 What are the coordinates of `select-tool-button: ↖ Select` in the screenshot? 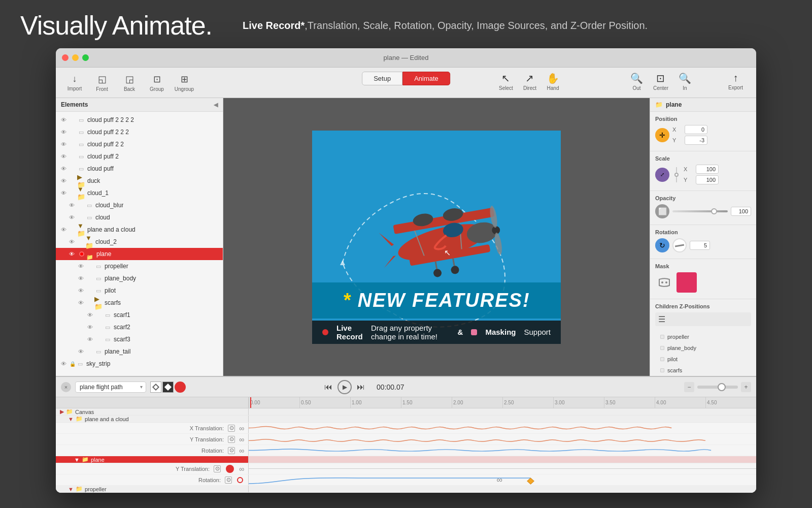 It's located at (506, 81).